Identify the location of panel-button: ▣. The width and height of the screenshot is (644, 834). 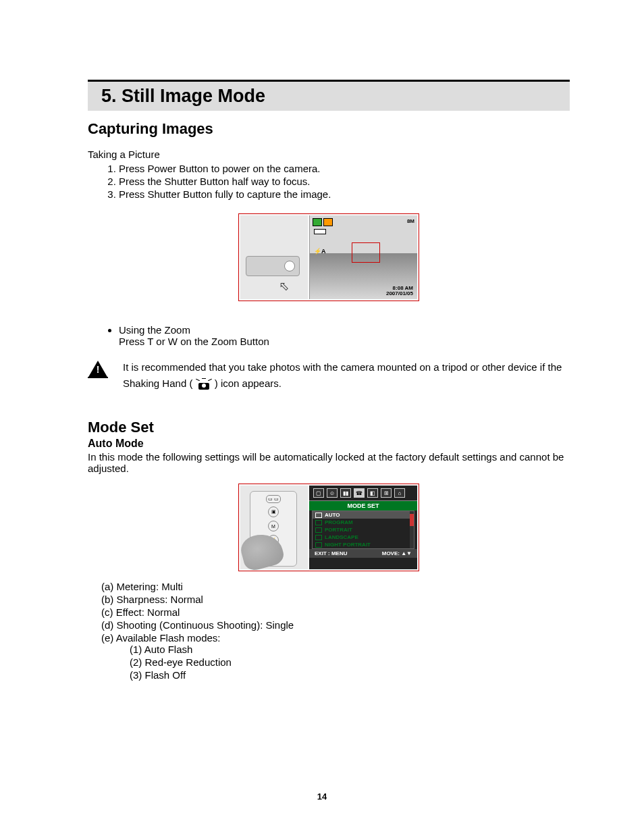
(273, 512).